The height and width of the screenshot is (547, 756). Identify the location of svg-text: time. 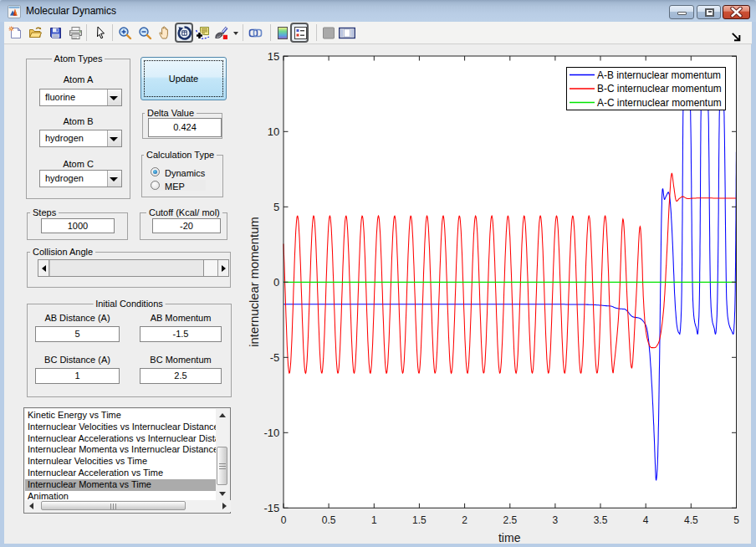
(510, 538).